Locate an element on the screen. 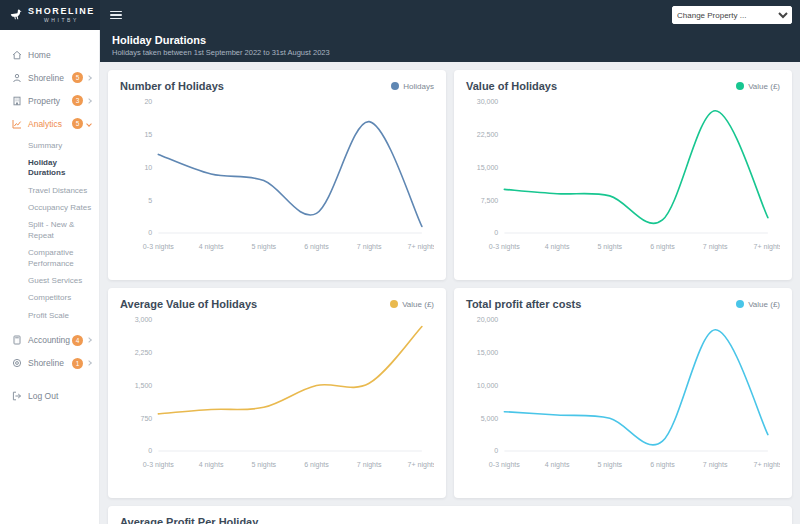 This screenshot has width=800, height=524. sidebar-item-shoreline: Shoreline 5 is located at coordinates (50, 78).